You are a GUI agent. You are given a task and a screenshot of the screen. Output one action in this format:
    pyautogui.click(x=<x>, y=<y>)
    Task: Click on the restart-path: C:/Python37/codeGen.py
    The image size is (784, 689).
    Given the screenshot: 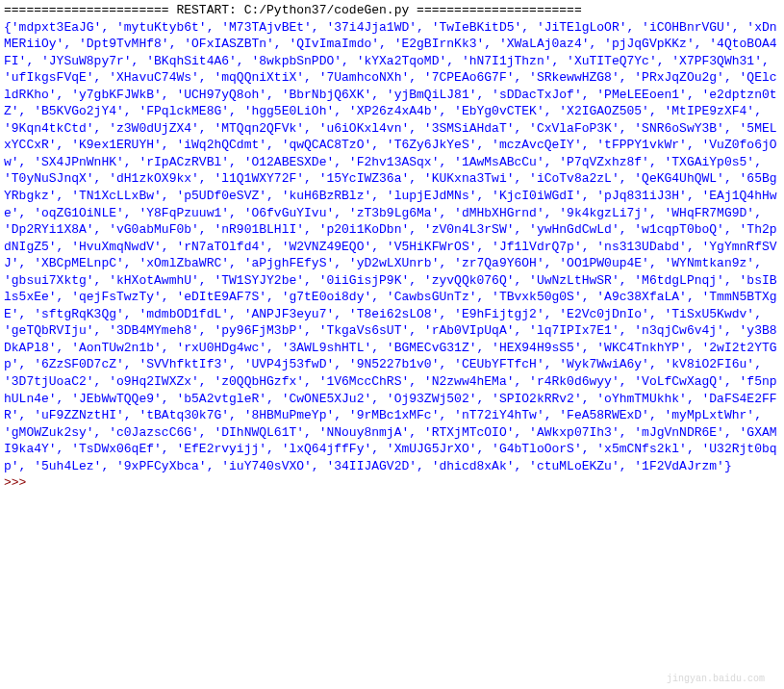 What is the action you would take?
    pyautogui.click(x=327, y=10)
    